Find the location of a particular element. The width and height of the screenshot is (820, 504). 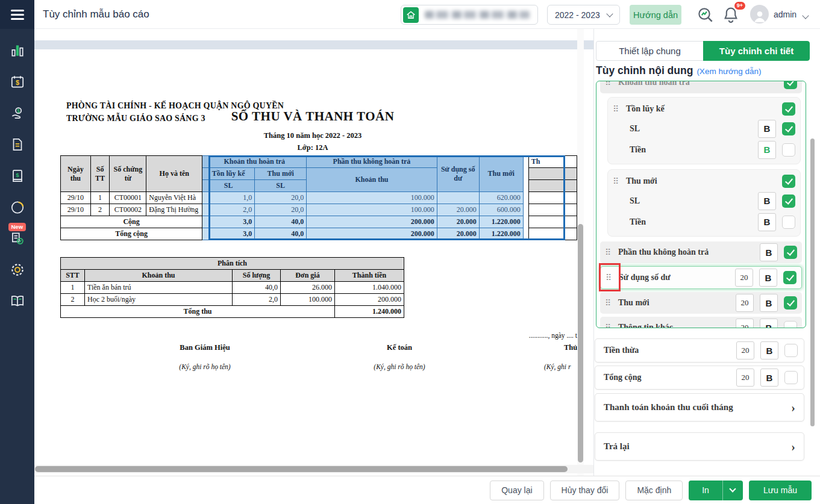

page-title: Tùy chỉnh mẫu báo cáo is located at coordinates (96, 14).